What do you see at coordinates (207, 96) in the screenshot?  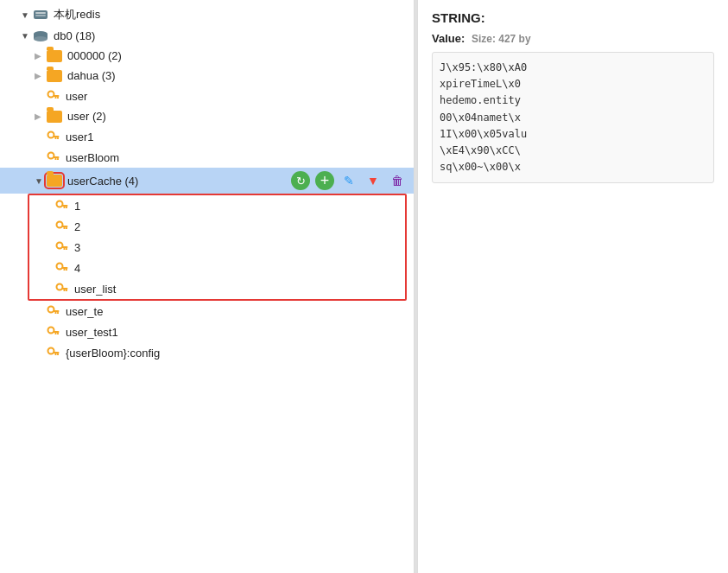 I see `item-user: ▶ user` at bounding box center [207, 96].